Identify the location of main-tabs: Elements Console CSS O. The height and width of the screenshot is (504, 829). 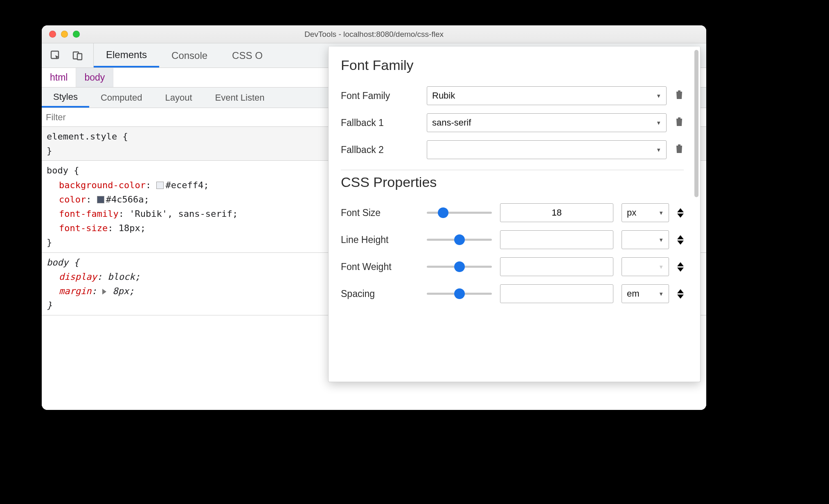
(184, 56).